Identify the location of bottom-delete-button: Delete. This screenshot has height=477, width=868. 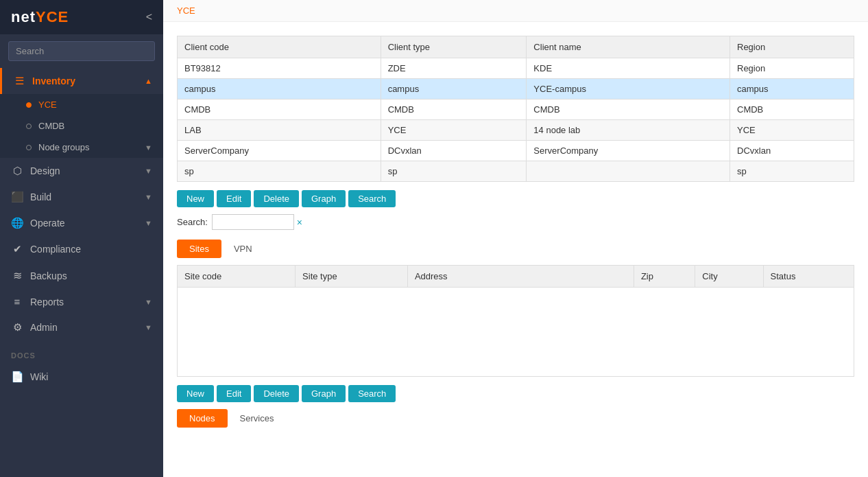
(276, 394).